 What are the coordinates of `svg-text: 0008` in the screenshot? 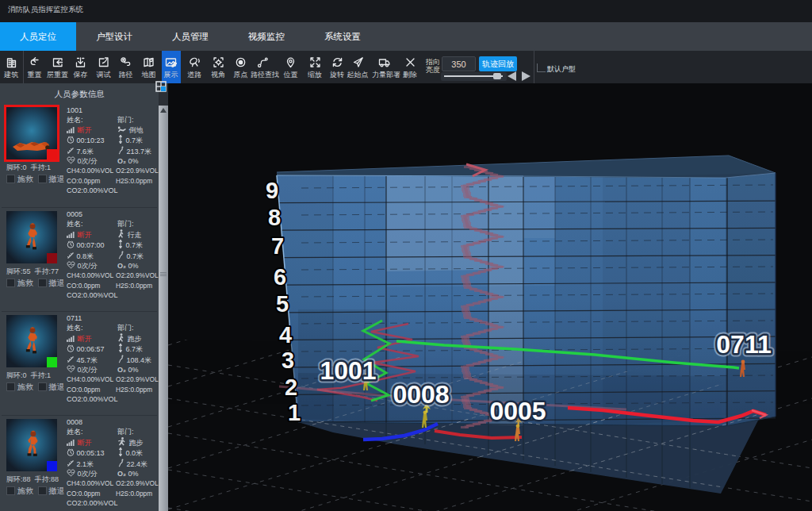 It's located at (420, 394).